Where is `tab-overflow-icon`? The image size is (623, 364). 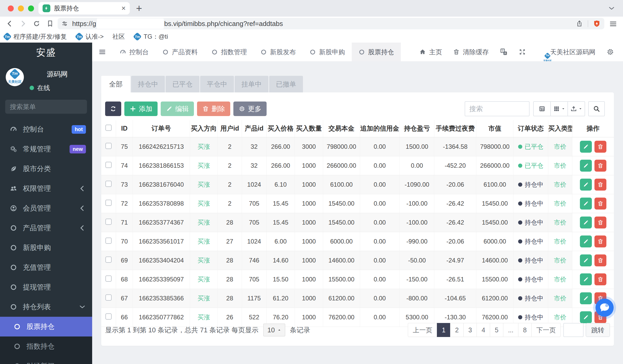
tab-overflow-icon is located at coordinates (612, 8).